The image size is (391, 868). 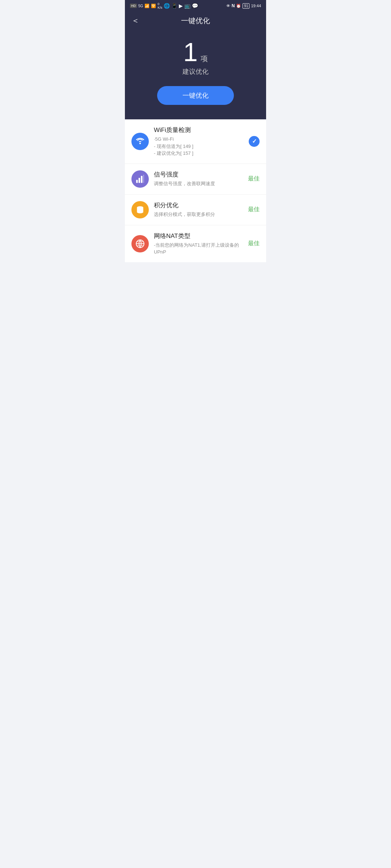 I want to click on signal-bars: 📶, so click(x=147, y=6).